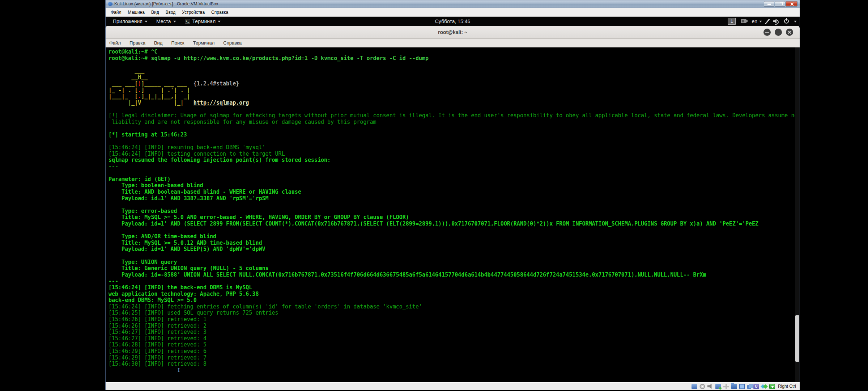  Describe the element at coordinates (454, 211) in the screenshot. I see `terminal-line: Type: error-based` at that location.